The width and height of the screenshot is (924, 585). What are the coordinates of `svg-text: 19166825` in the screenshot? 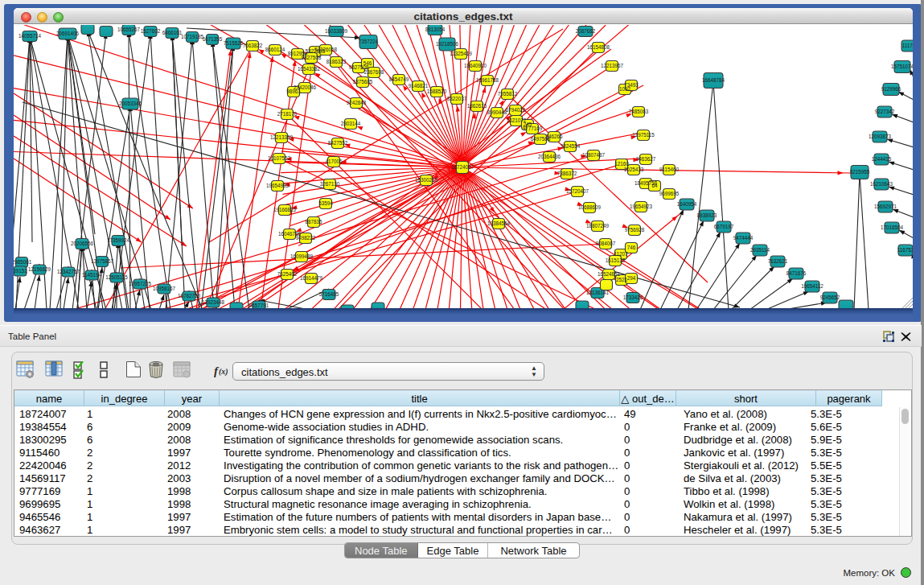 It's located at (285, 209).